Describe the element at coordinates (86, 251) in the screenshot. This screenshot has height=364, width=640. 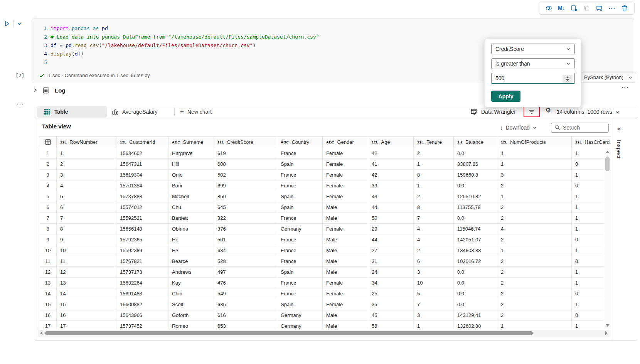
I see `table-cell: 10` at that location.